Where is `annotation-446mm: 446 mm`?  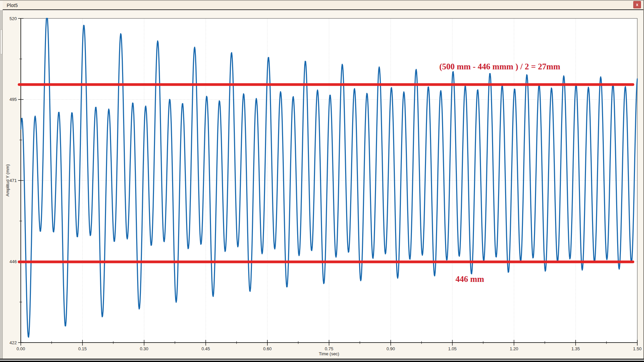 annotation-446mm: 446 mm is located at coordinates (470, 279).